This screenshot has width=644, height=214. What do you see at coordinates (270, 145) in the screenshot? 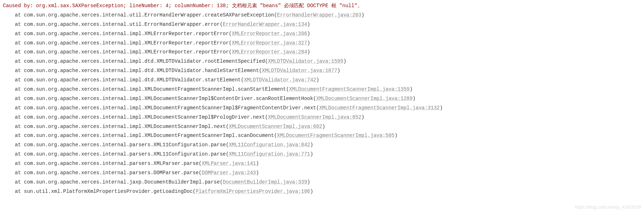
I see `source-link: XML11Configuration.java:842` at bounding box center [270, 145].